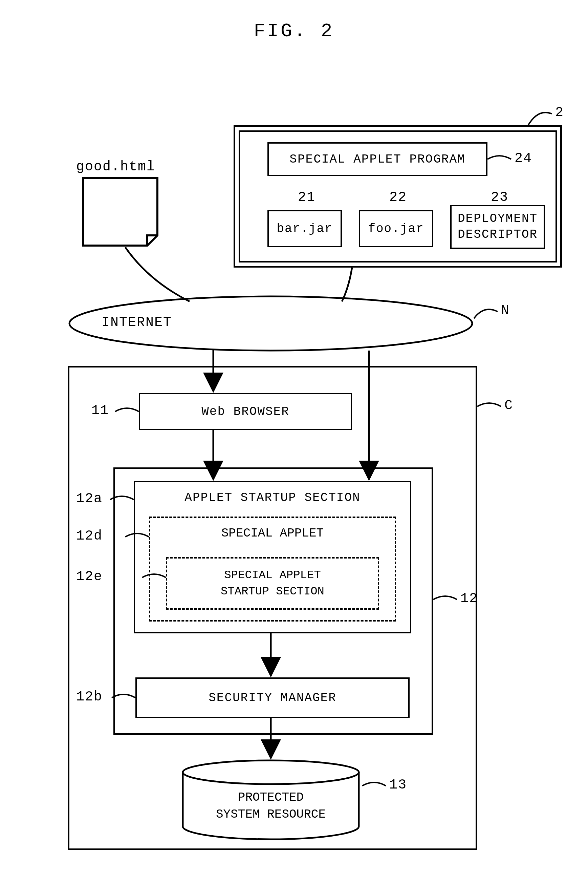 Image resolution: width=588 pixels, height=883 pixels. What do you see at coordinates (272, 698) in the screenshot?
I see `security-manager-box: SECURITY MANAGER` at bounding box center [272, 698].